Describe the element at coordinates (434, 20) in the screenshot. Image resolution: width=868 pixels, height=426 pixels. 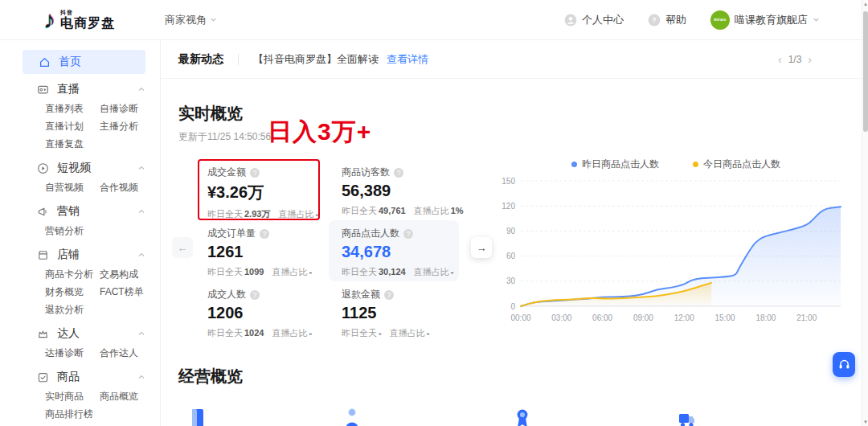
I see `top-header: ♪ 抖音 电商罗盘 商家视角 个人中心 ? 帮助 miao 喵课教育旗舰店` at that location.